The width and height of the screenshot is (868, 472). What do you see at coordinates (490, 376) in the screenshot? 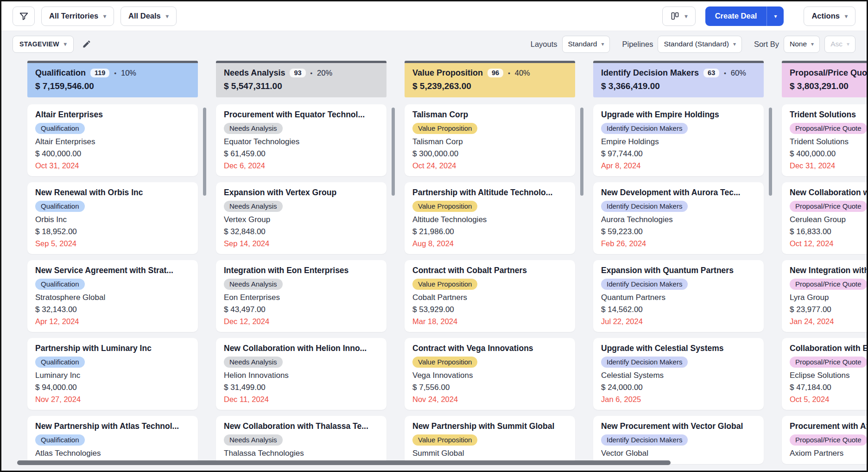
I see `deal-company: Vega Innovations` at bounding box center [490, 376].